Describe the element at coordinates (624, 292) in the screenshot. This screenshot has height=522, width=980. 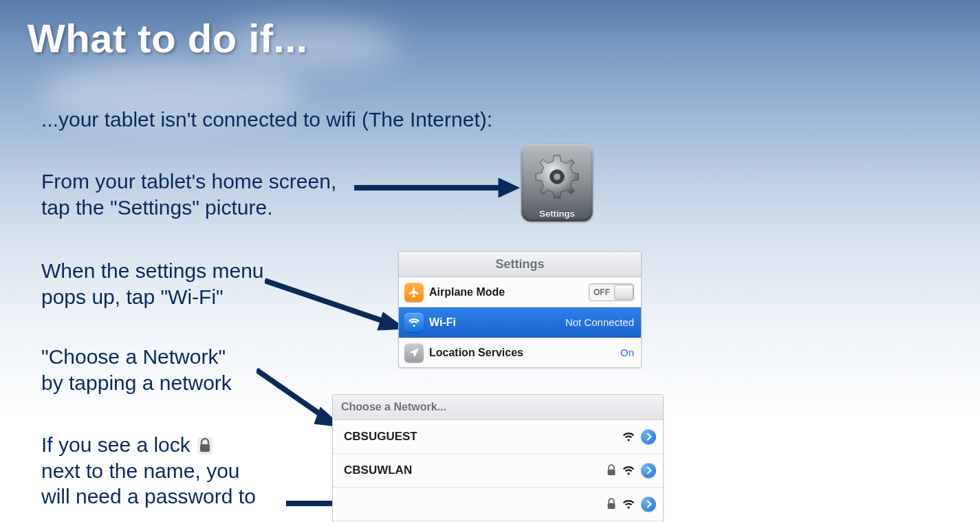
I see `toggle-knob` at that location.